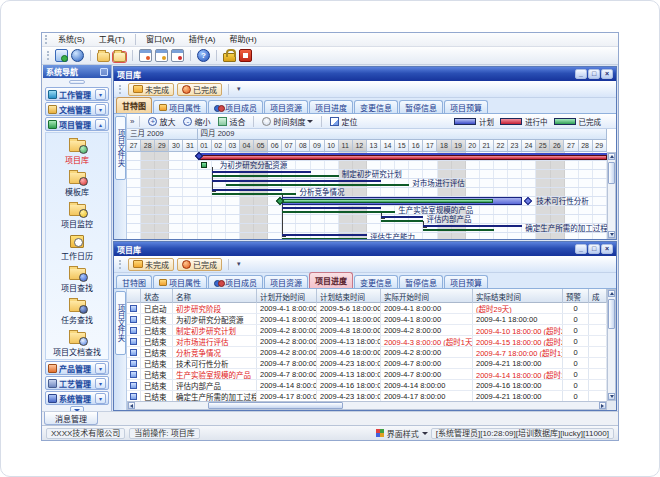 This screenshot has width=660, height=477. Describe the element at coordinates (162, 56) in the screenshot. I see `report-edit-icon` at that location.